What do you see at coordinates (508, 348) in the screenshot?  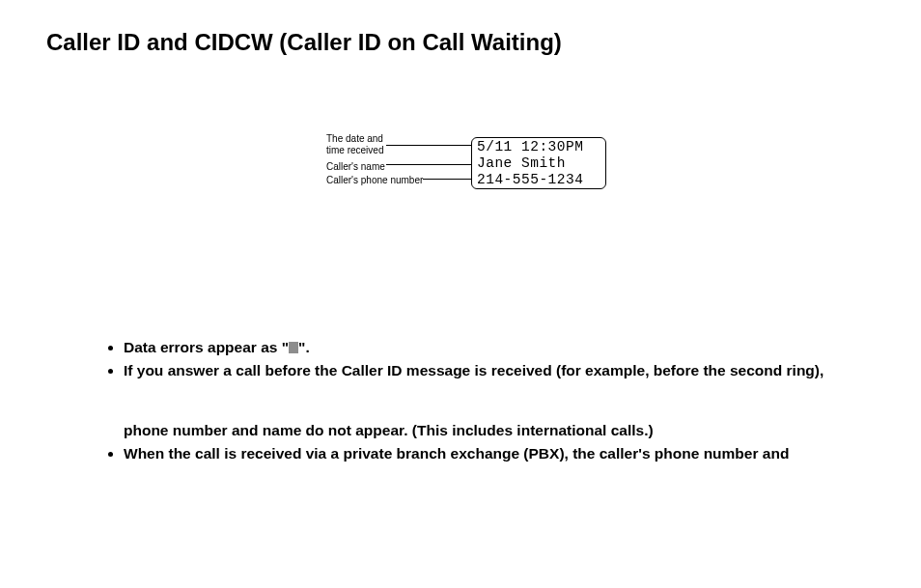 I see `list-item: Data errors appear as "".` at bounding box center [508, 348].